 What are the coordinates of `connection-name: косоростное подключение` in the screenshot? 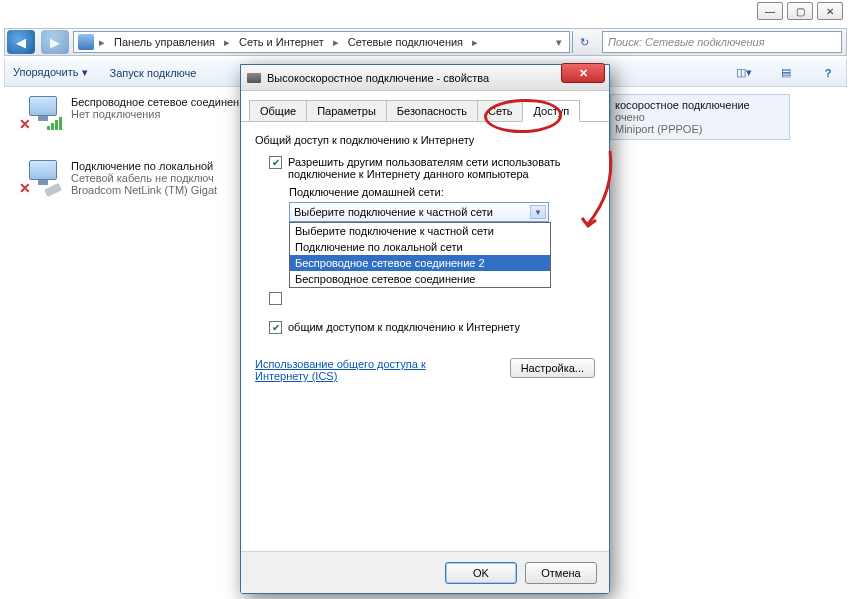 It's located at (682, 105).